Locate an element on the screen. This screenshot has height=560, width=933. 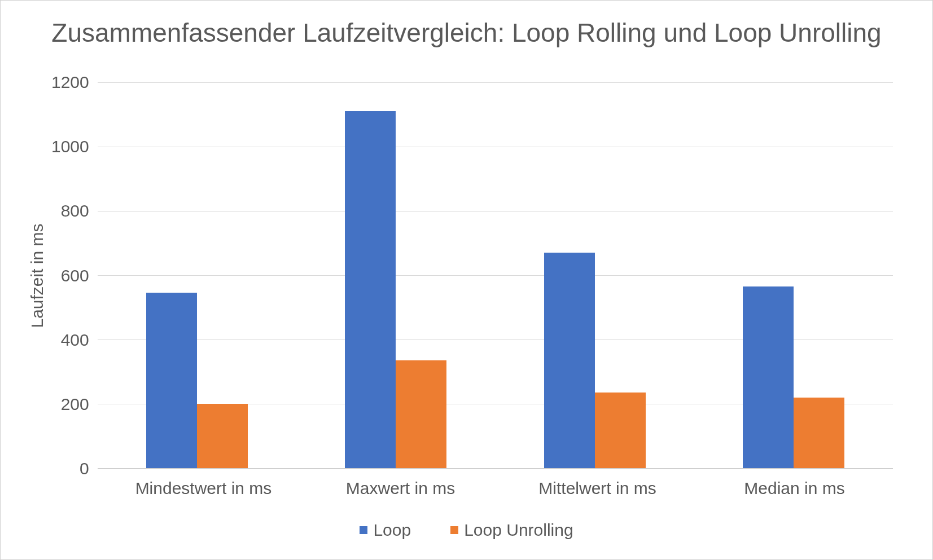
x-axis-labels-row: Mindestwert in msMaxwert in msMittelwert… is located at coordinates (466, 483).